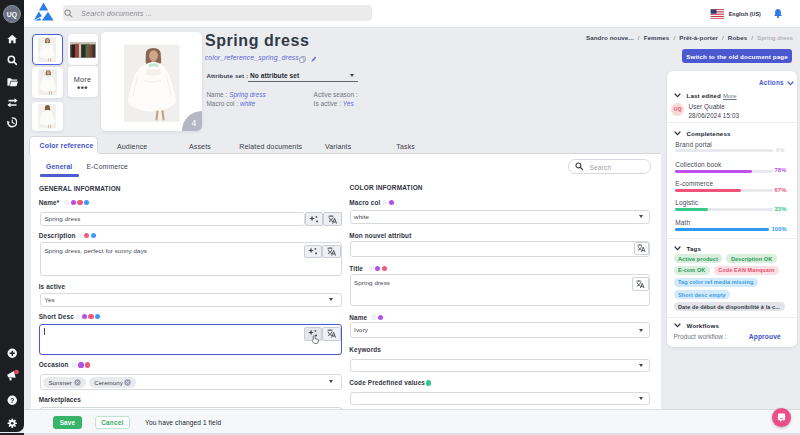 This screenshot has width=800, height=435. What do you see at coordinates (194, 123) in the screenshot?
I see `svg-text: 4` at bounding box center [194, 123].